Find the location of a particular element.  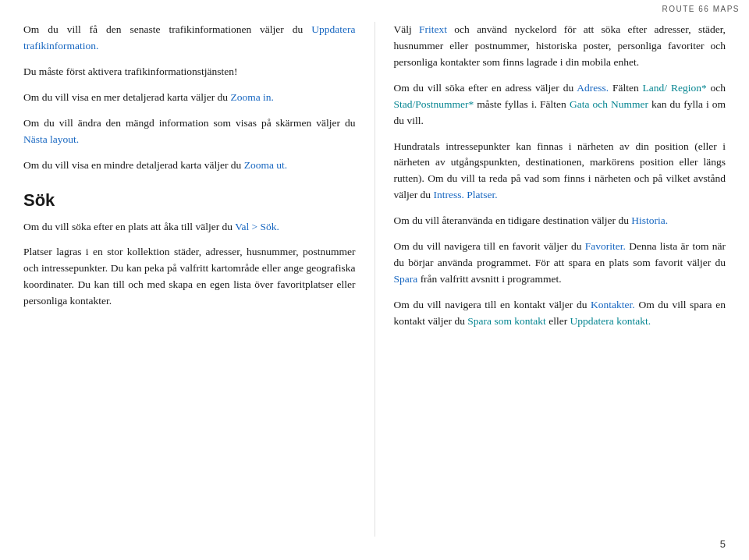

right-para-2: Om du vill söka efter en adress väljer d… is located at coordinates (560, 105).